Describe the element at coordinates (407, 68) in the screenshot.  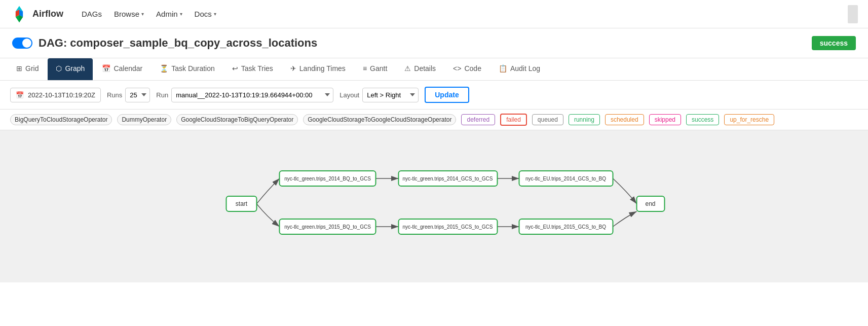
I see `details-icon: ⚠` at that location.